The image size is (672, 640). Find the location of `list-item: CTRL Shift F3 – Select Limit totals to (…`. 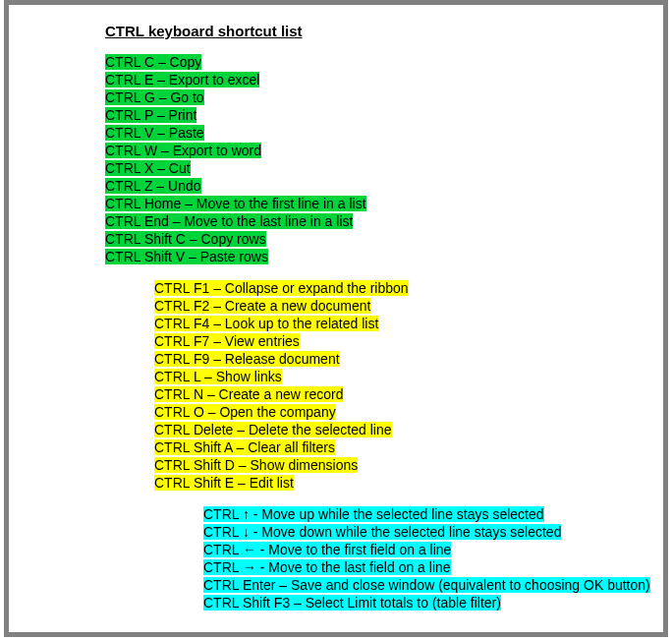

list-item: CTRL Shift F3 – Select Limit totals to (… is located at coordinates (422, 603).